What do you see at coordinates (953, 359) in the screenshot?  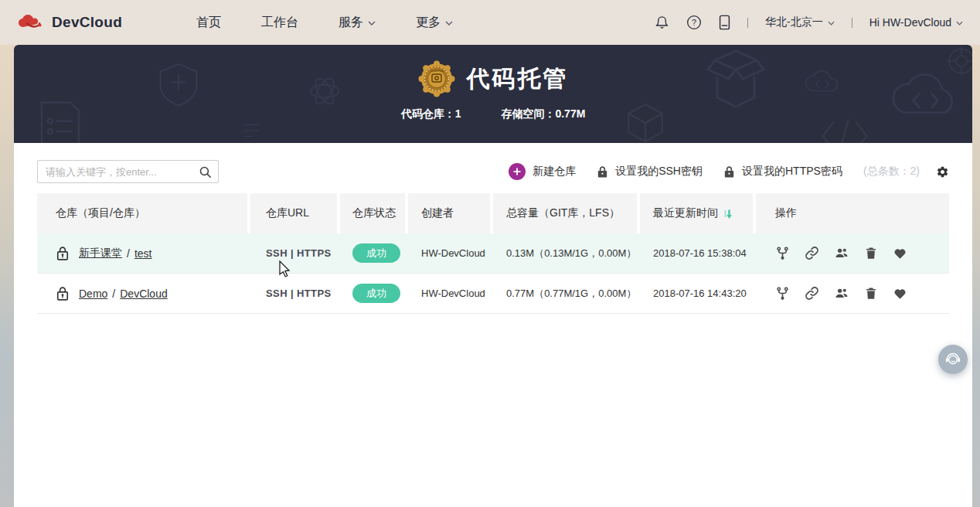 I see `customer-service-button` at bounding box center [953, 359].